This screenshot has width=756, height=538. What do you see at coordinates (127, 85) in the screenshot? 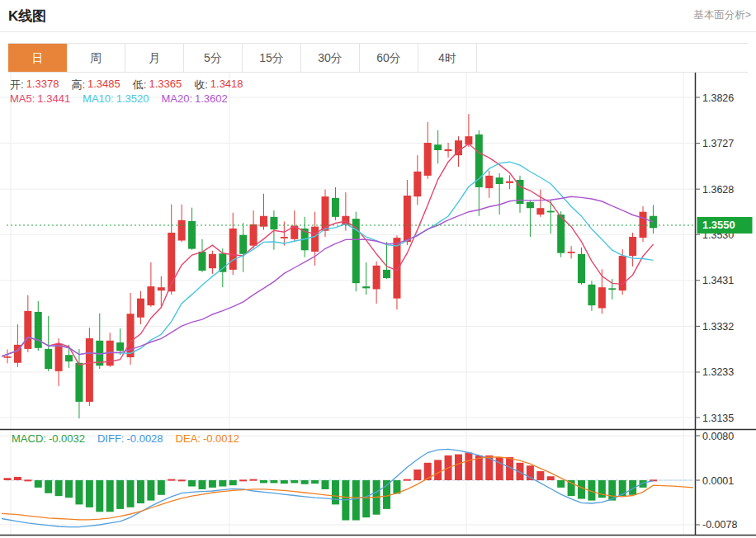
I see `ohlc-legend: 开:1.3378 高:1.3485 低:1.3365 收:1.3418` at bounding box center [127, 85].